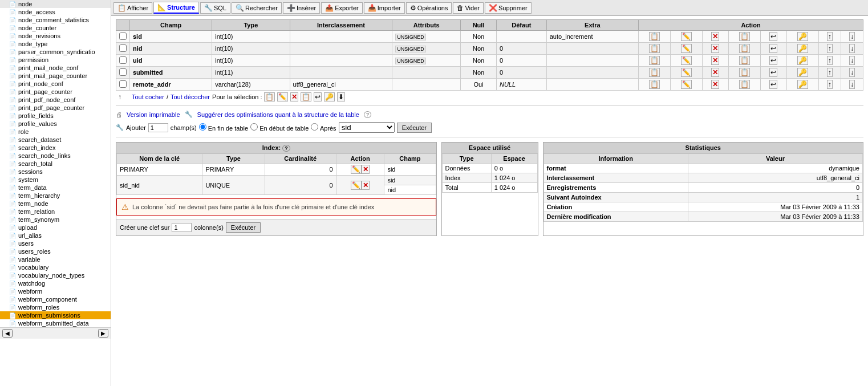  What do you see at coordinates (55, 235) in the screenshot?
I see `sidebar-item-url-alias: 📄url_alias` at bounding box center [55, 235].